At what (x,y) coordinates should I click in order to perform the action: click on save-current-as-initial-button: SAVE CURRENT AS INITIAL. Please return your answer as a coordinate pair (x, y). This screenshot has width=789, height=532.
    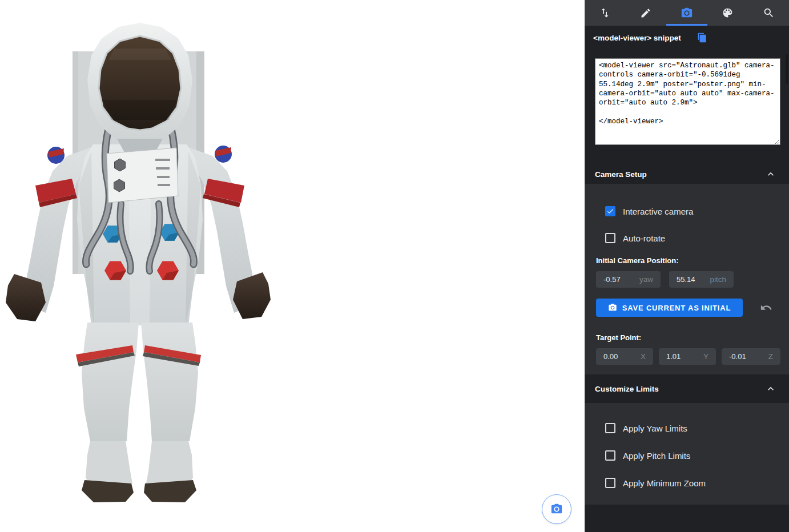
    Looking at the image, I should click on (669, 308).